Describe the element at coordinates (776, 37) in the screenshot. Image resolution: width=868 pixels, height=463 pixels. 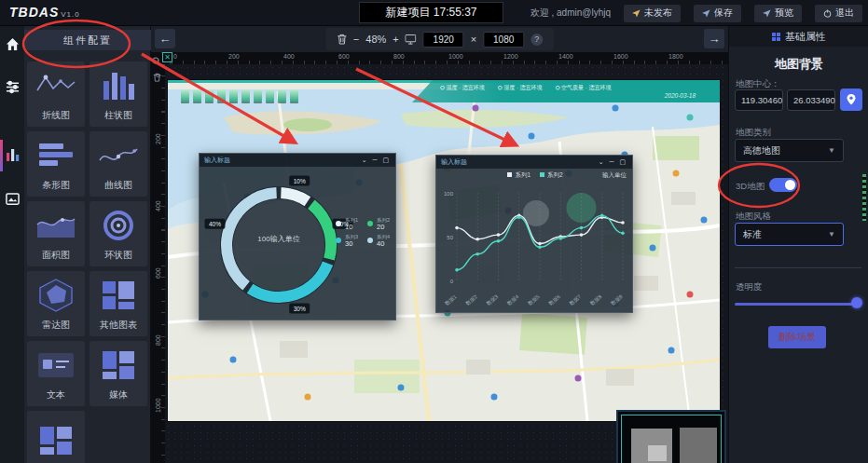
I see `grid-icon` at that location.